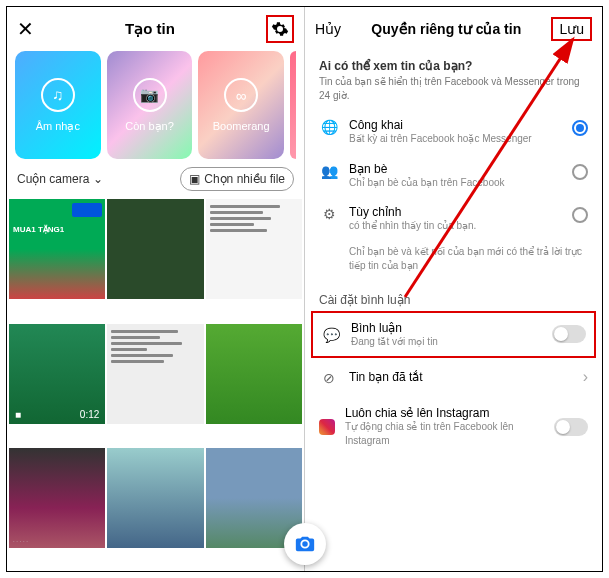 Image resolution: width=609 pixels, height=578 pixels. What do you see at coordinates (586, 377) in the screenshot?
I see `chevron-right-icon: ›` at bounding box center [586, 377].